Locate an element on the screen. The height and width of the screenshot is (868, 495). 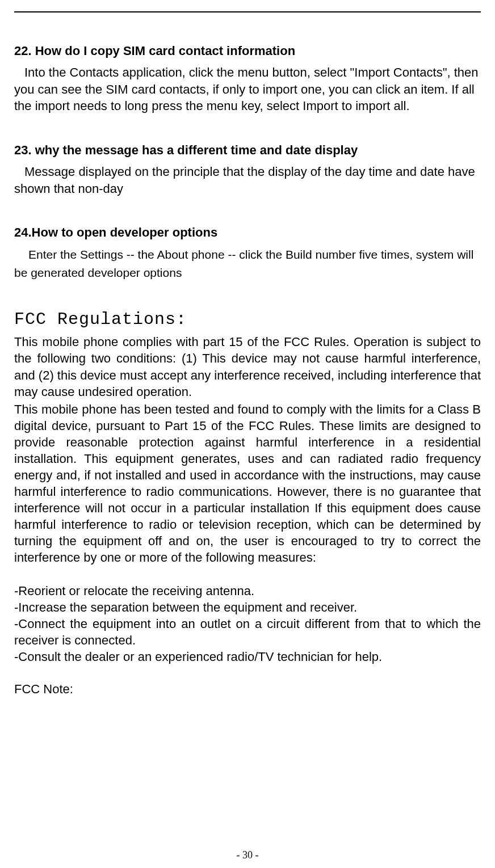
q24-heading: 24.How to open developer options is located at coordinates (247, 233).